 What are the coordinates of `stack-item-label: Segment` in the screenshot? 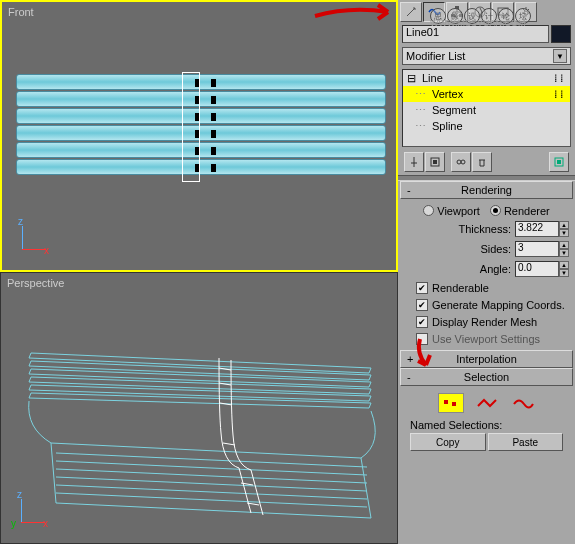 It's located at (454, 110).